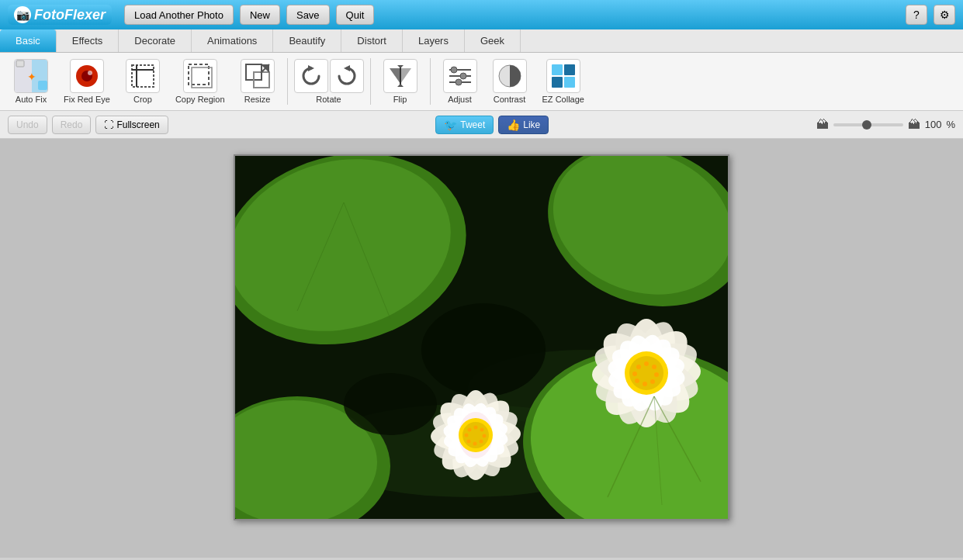 This screenshot has height=560, width=963. What do you see at coordinates (886, 125) in the screenshot?
I see `zoom-area: 🏔 🏔 100 %` at bounding box center [886, 125].